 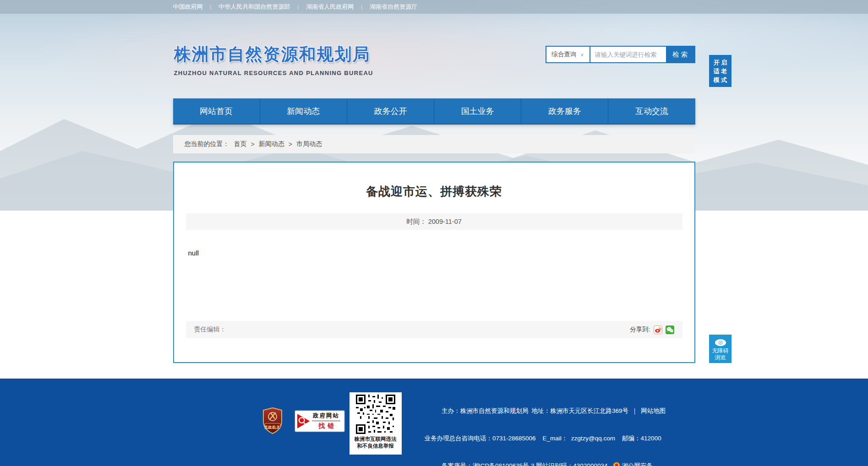 What do you see at coordinates (445, 222) in the screenshot?
I see `article-time-value: 2009-11-07` at bounding box center [445, 222].